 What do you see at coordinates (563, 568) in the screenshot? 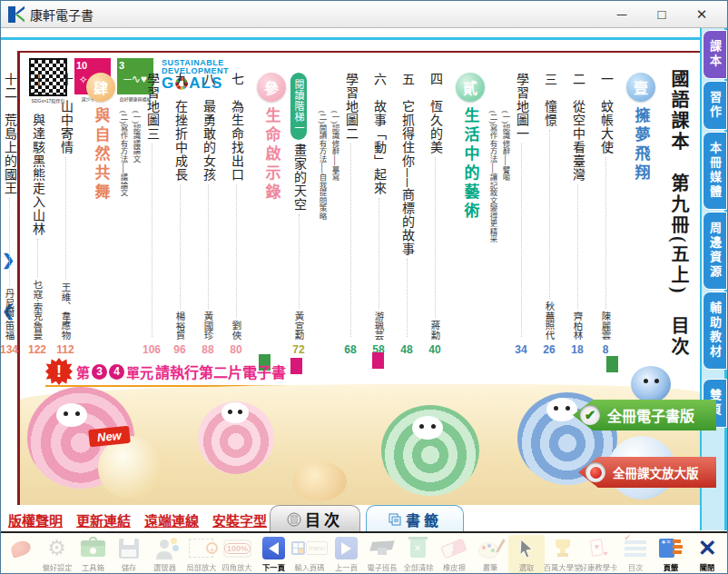
I see `tool-label: 百萬大學堂` at bounding box center [563, 568].